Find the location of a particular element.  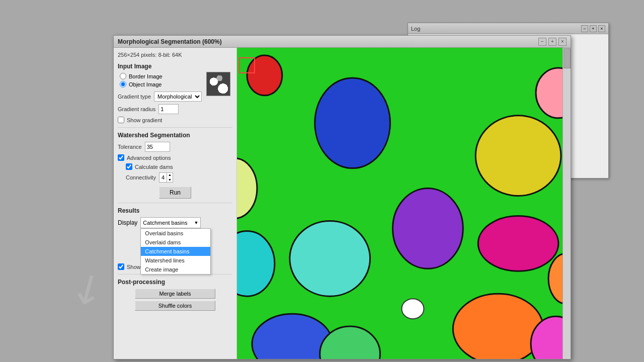

log-controls: − + × is located at coordinates (593, 29).